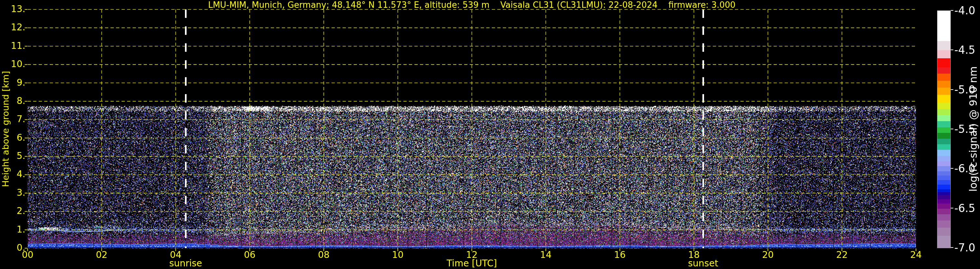 The image size is (980, 269). What do you see at coordinates (620, 255) in the screenshot?
I see `x-tick-label: 16` at bounding box center [620, 255].